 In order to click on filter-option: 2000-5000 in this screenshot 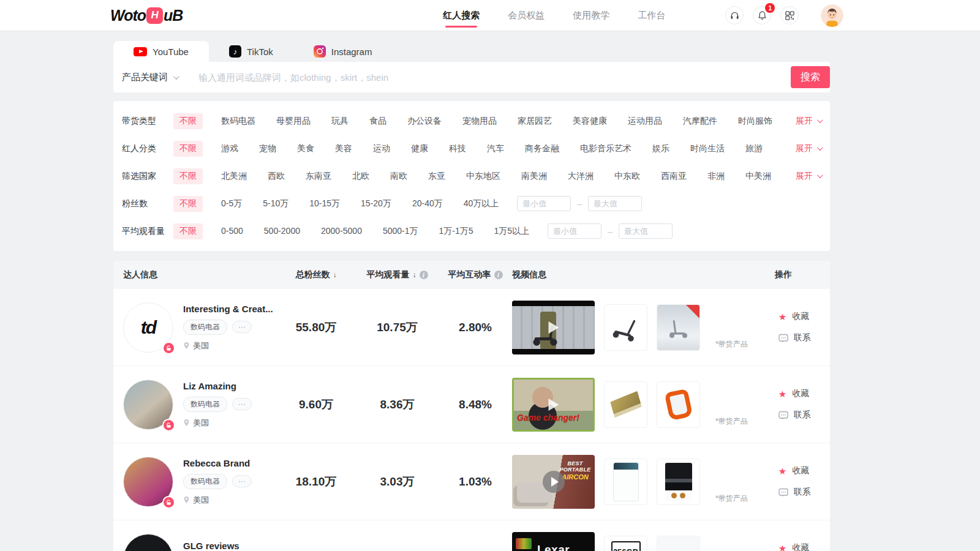, I will do `click(342, 231)`.